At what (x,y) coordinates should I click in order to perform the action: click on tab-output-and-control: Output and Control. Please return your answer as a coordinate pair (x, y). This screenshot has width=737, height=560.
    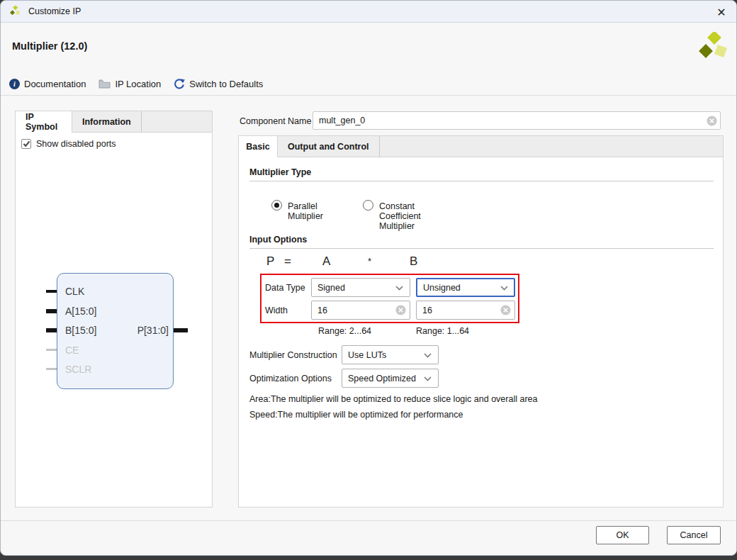
    Looking at the image, I should click on (329, 146).